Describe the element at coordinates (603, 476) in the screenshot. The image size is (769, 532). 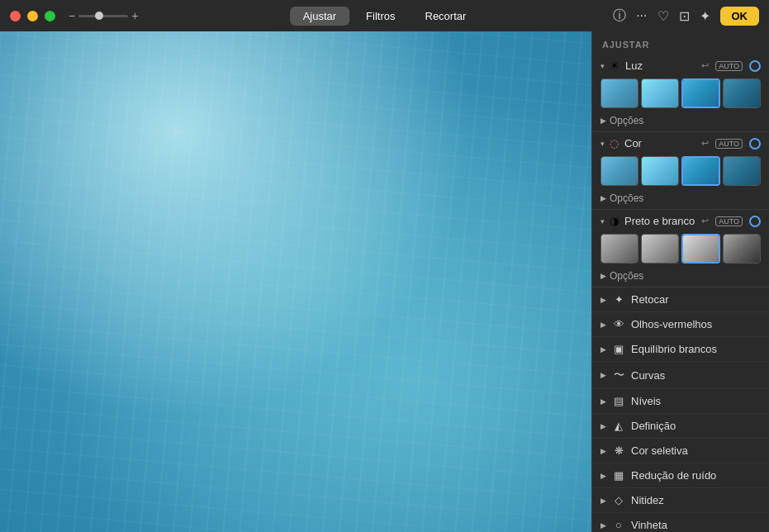
I see `reducao-ruido-chevron: ▶` at that location.